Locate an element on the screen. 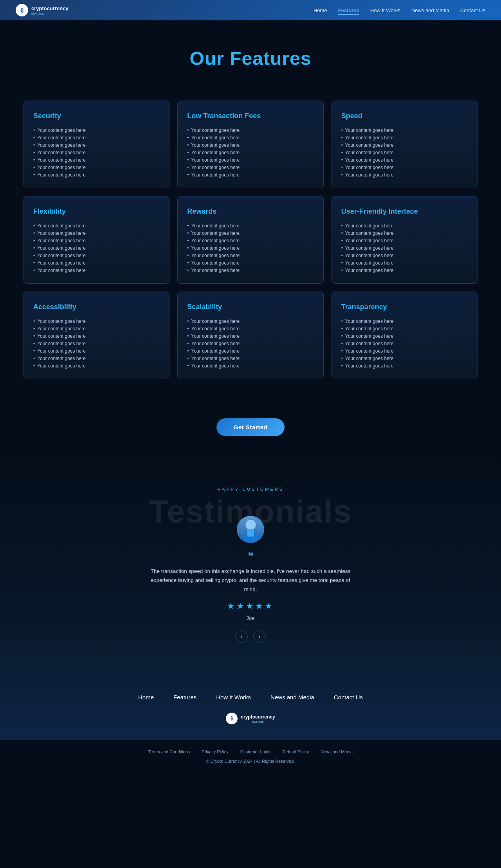  feature-card-title: Speed is located at coordinates (405, 116).